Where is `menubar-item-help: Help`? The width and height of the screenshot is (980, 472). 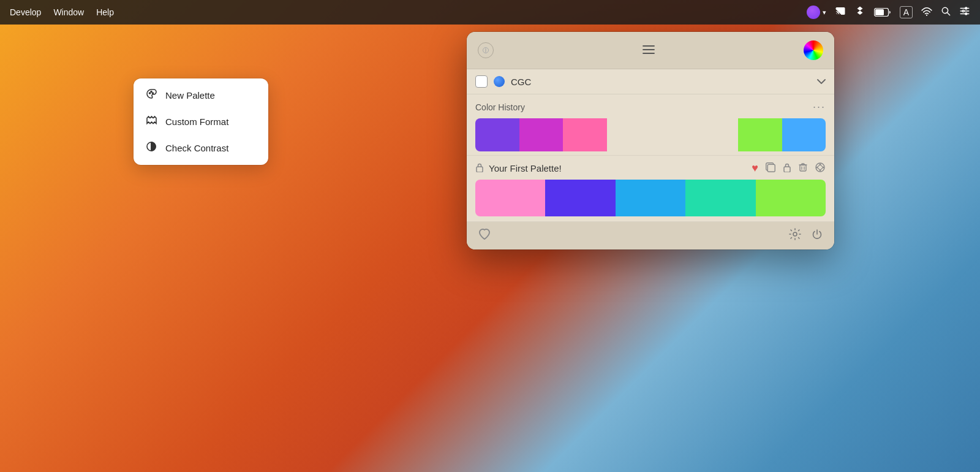
menubar-item-help: Help is located at coordinates (105, 12).